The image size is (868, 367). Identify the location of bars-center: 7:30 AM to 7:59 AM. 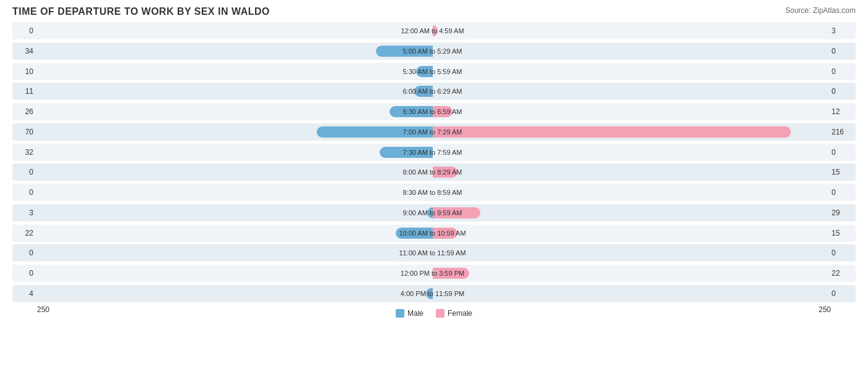
(432, 152).